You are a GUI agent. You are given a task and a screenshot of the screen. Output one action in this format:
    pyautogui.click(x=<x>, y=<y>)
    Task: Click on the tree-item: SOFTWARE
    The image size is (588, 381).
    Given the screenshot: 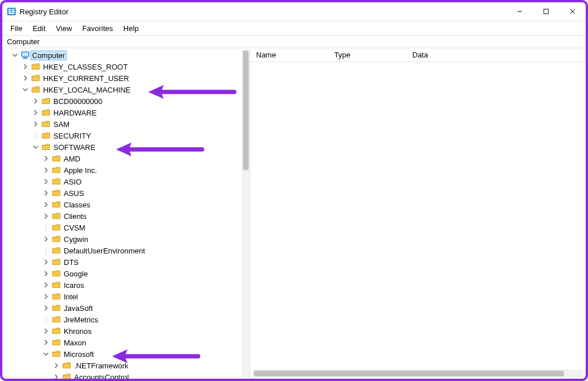 What is the action you would take?
    pyautogui.click(x=126, y=147)
    